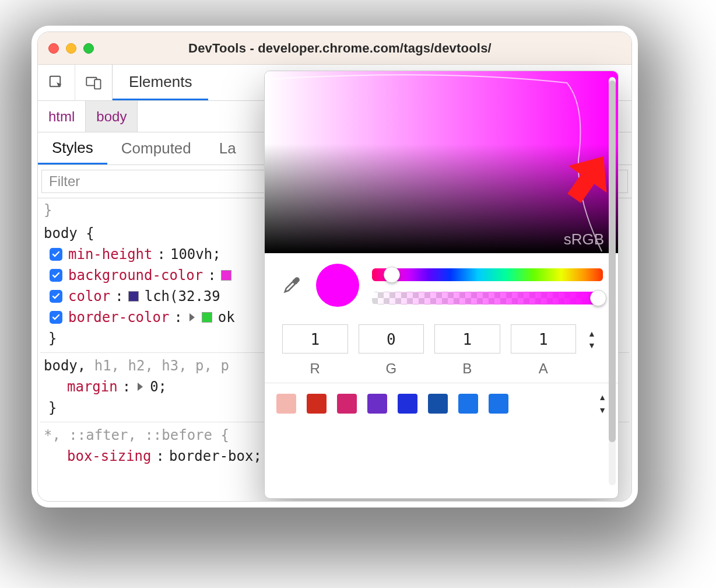  I want to click on minimize-window-button, so click(71, 48).